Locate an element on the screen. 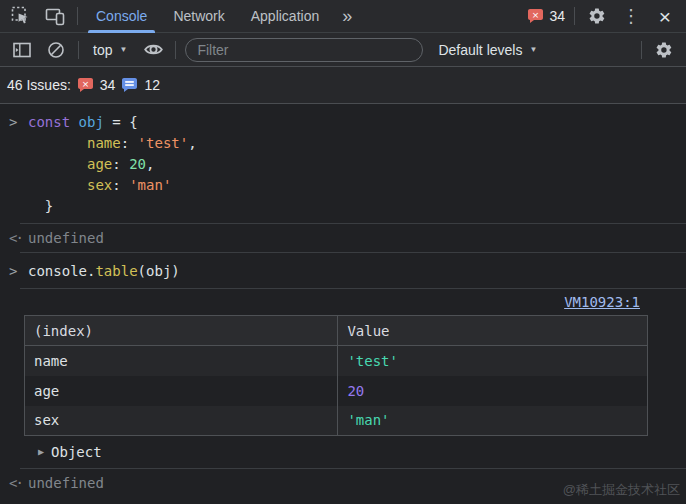 This screenshot has height=504, width=686. code-token: console. is located at coordinates (62, 271).